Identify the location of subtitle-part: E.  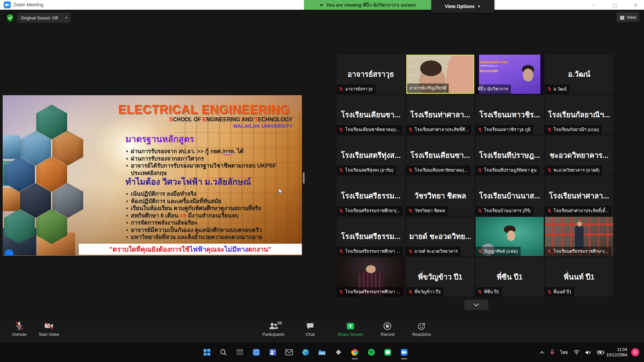
(205, 119).